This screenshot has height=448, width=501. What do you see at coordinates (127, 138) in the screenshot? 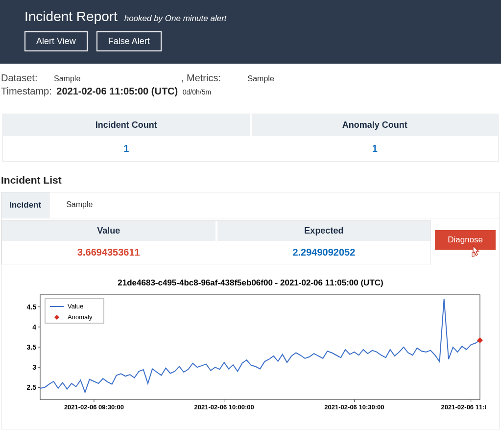
I see `incident-count-col: Incident Count 1` at bounding box center [127, 138].